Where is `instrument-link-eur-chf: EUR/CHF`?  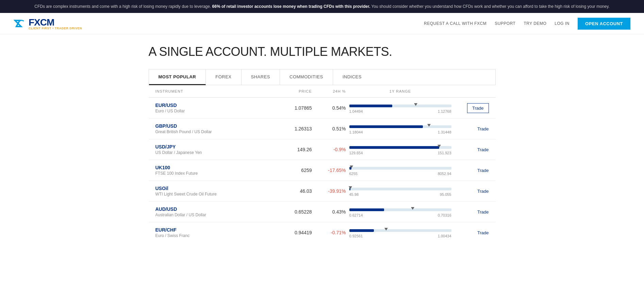 instrument-link-eur-chf: EUR/CHF is located at coordinates (213, 230).